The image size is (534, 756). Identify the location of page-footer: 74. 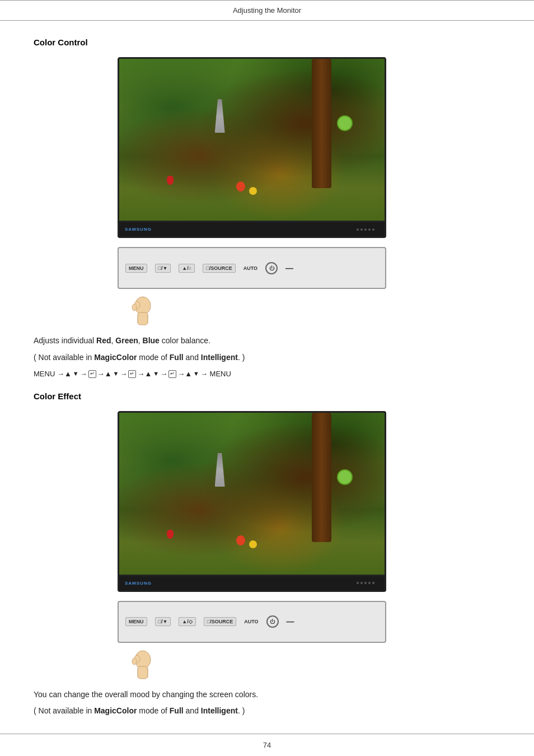
(267, 745).